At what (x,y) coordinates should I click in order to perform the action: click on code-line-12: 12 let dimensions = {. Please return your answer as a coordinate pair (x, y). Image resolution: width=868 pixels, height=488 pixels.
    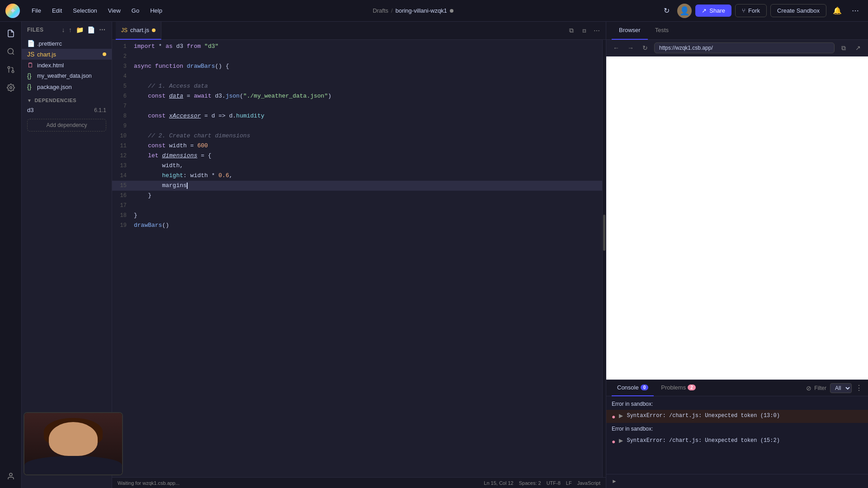
    Looking at the image, I should click on (357, 156).